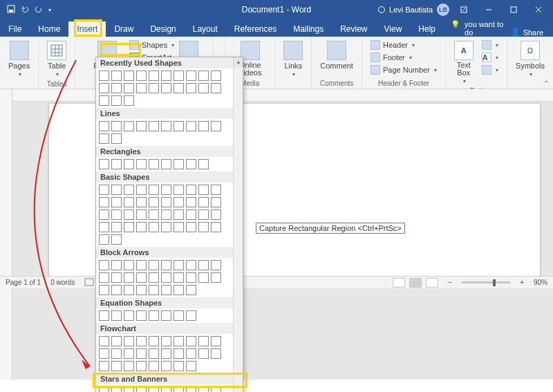 The height and width of the screenshot is (392, 553). What do you see at coordinates (494, 283) in the screenshot?
I see `slider-thumb` at bounding box center [494, 283].